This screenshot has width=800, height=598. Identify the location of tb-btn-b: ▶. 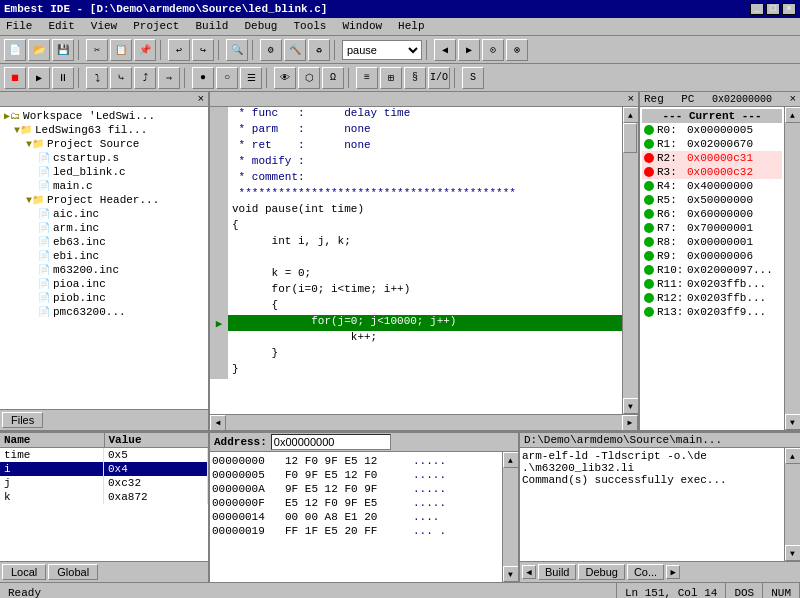
(469, 50).